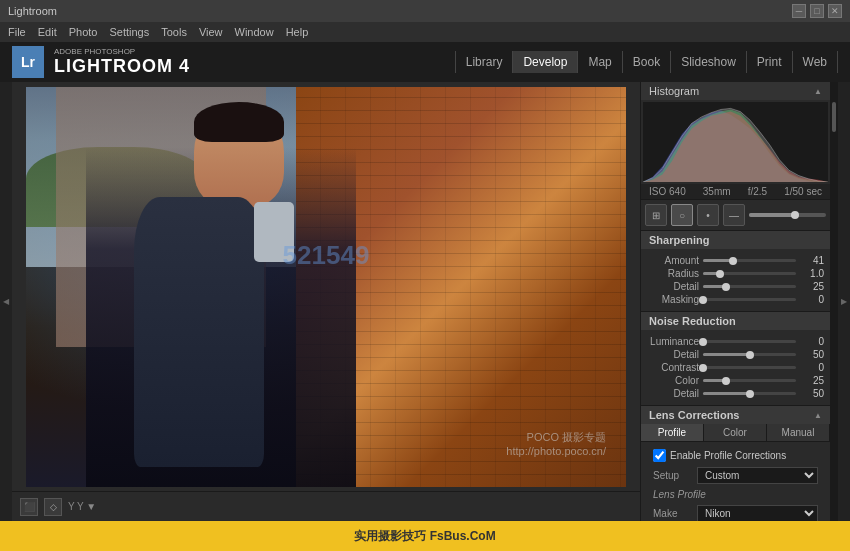 Image resolution: width=850 pixels, height=551 pixels. Describe the element at coordinates (758, 192) in the screenshot. I see `camera-aperture: f/2.5` at that location.